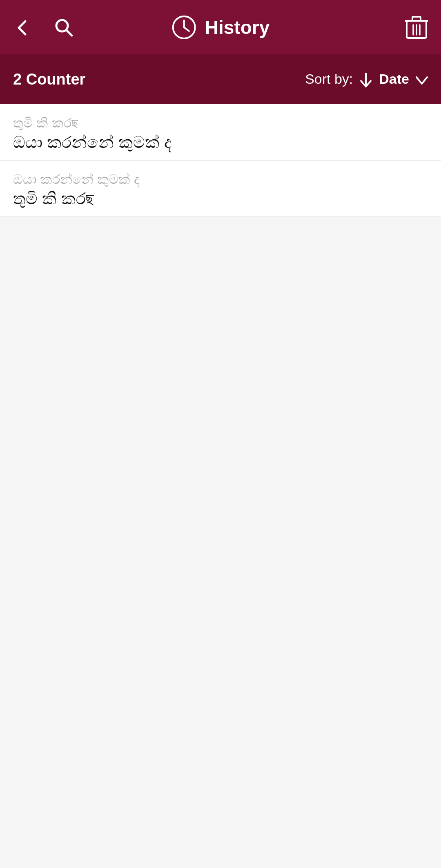 This screenshot has height=868, width=441. What do you see at coordinates (220, 161) in the screenshot?
I see `history-list: තුමි කි කරছ ඔයා කරන්නේ කුමක් ද ඔයා කරන්න…` at bounding box center [220, 161].